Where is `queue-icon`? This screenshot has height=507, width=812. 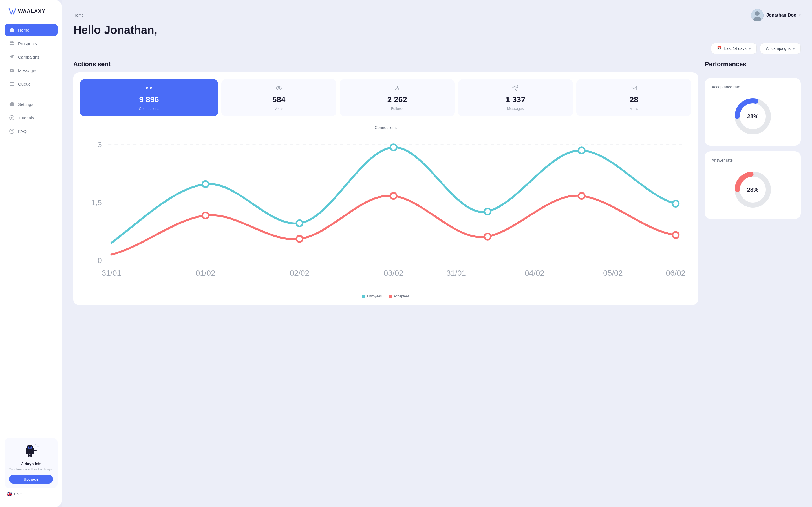
queue-icon is located at coordinates (12, 84).